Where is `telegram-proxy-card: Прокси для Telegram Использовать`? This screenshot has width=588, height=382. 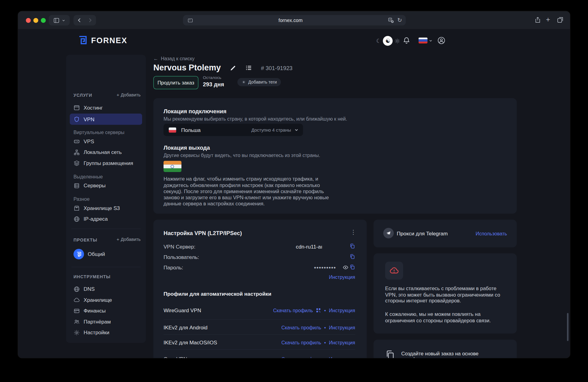 telegram-proxy-card: Прокси для Telegram Использовать is located at coordinates (445, 234).